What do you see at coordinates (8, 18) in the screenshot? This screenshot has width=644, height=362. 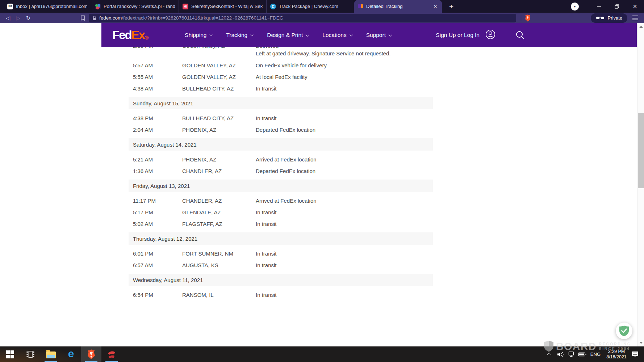 I see `back-button: ◁` at bounding box center [8, 18].